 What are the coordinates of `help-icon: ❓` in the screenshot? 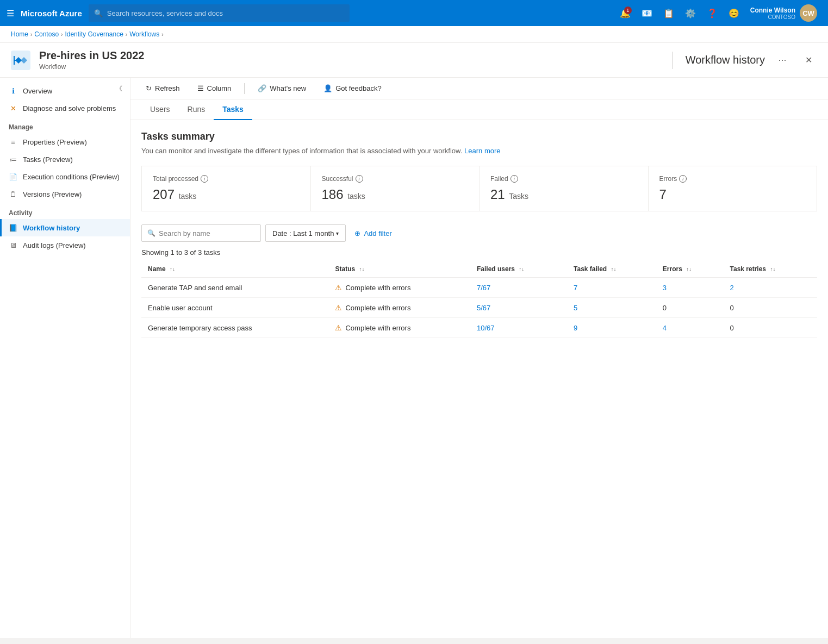 It's located at (712, 13).